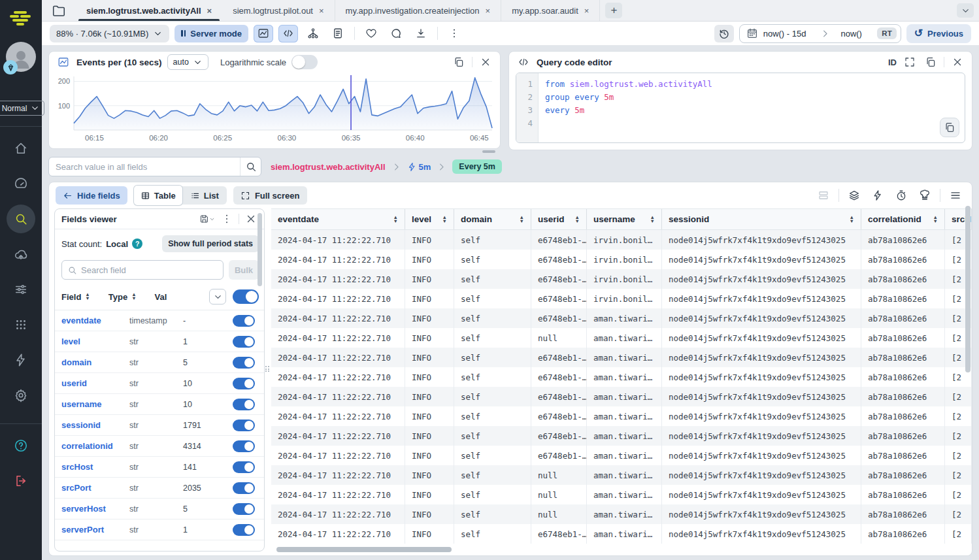 The width and height of the screenshot is (979, 560). I want to click on sidebar-item-dashboards, so click(21, 184).